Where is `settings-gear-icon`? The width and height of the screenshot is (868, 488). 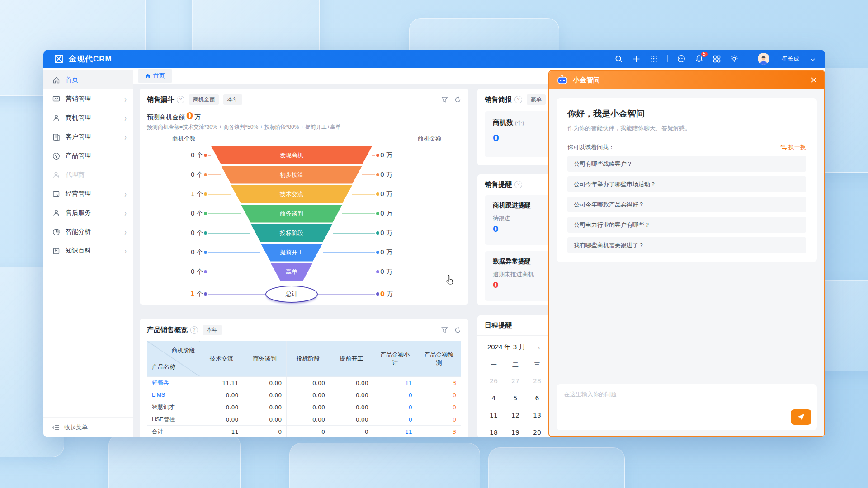
settings-gear-icon is located at coordinates (734, 59).